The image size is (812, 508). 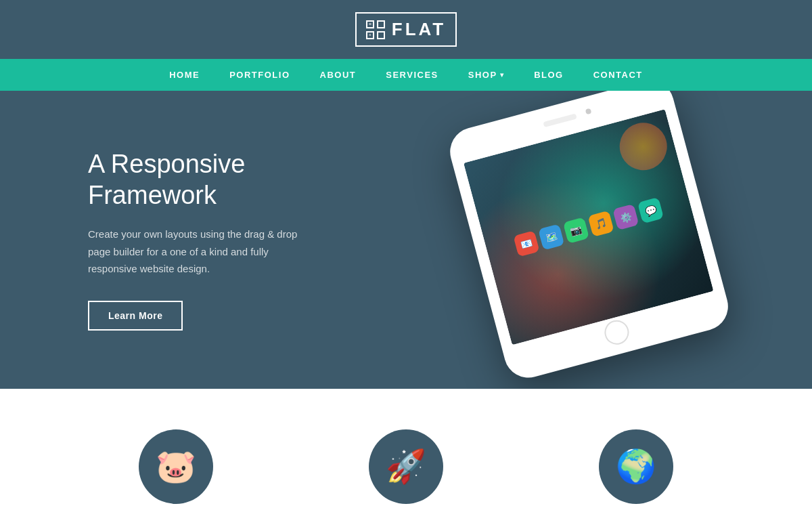 What do you see at coordinates (260, 75) in the screenshot?
I see `nav-item-portfolio: PORTFOLIO` at bounding box center [260, 75].